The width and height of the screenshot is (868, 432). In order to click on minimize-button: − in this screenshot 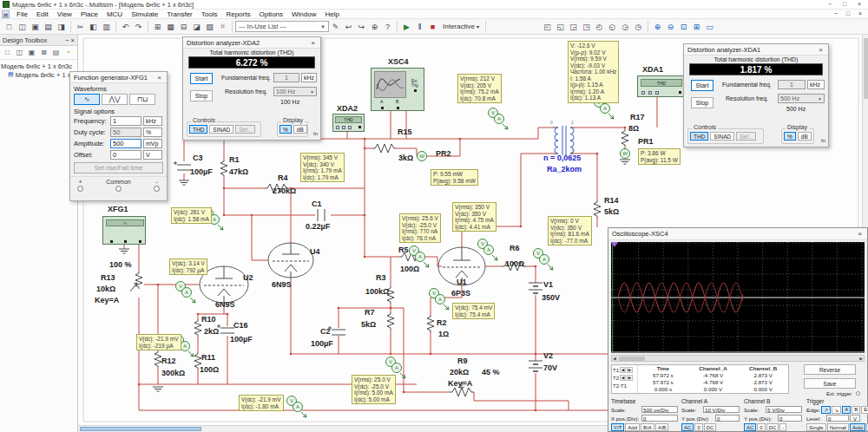, I will do `click(830, 5)`.